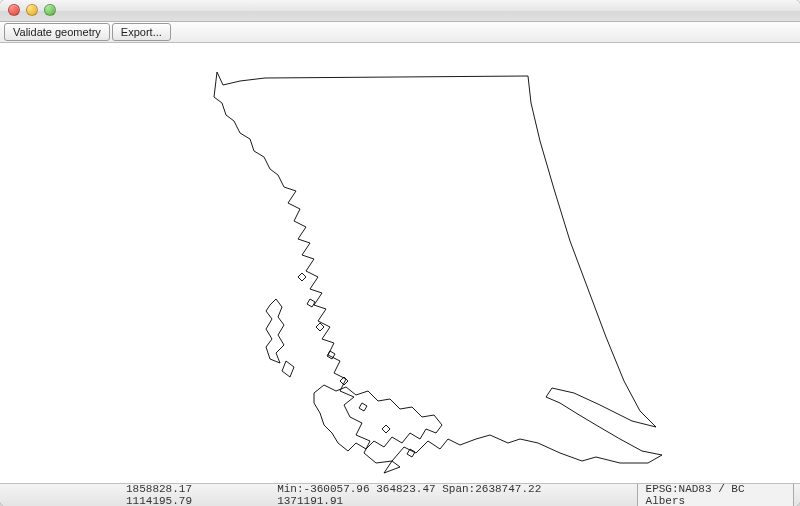 The height and width of the screenshot is (506, 800). Describe the element at coordinates (142, 32) in the screenshot. I see `export-button: Export...` at that location.